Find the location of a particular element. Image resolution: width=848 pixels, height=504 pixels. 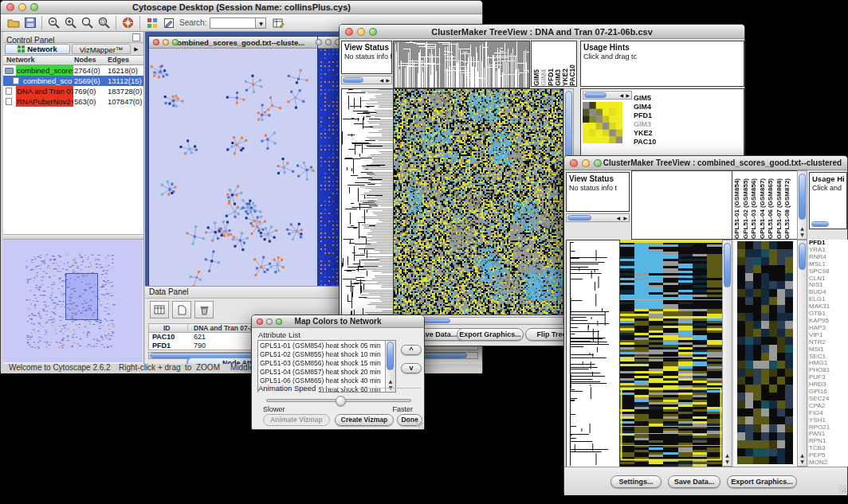

annotation-icon is located at coordinates (169, 23).